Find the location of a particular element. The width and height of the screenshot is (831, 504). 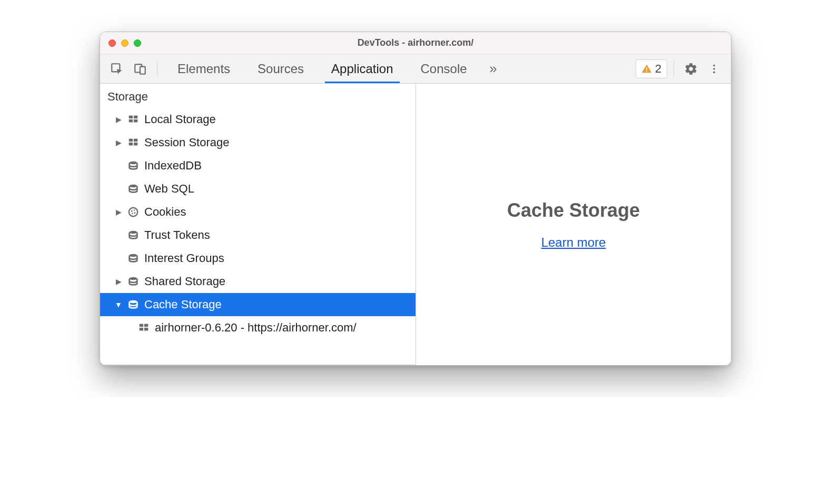

titlebar: DevTools - airhorner.com/ is located at coordinates (416, 43).